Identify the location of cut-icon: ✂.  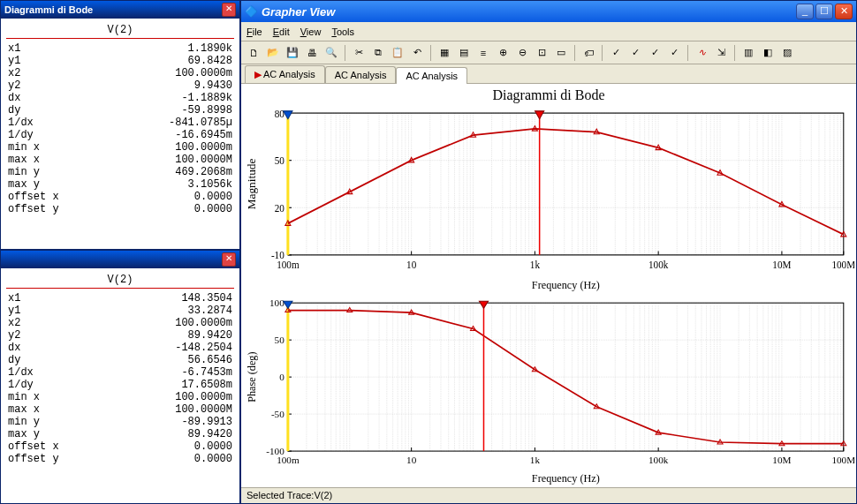
(359, 53).